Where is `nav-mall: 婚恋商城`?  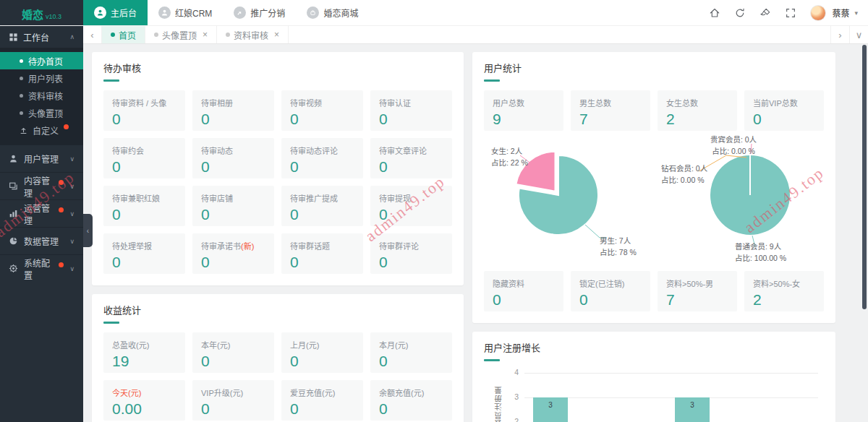
nav-mall: 婚恋商城 is located at coordinates (333, 13).